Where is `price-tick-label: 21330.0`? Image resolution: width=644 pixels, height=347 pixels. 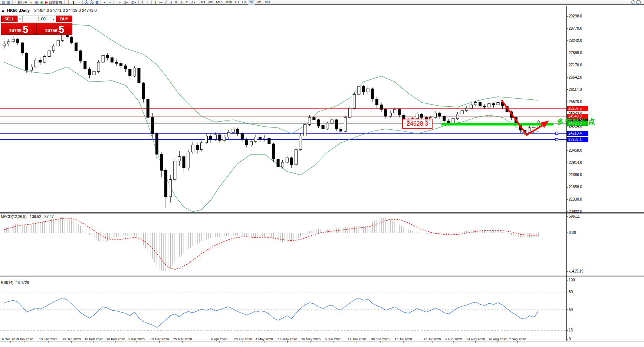 price-tick-label: 21330.0 is located at coordinates (575, 199).